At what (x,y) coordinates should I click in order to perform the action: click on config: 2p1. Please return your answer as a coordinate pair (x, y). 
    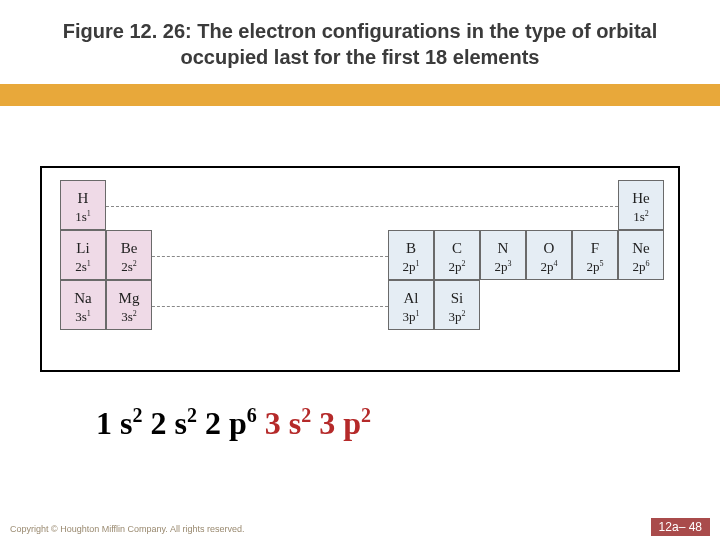
    Looking at the image, I should click on (412, 266).